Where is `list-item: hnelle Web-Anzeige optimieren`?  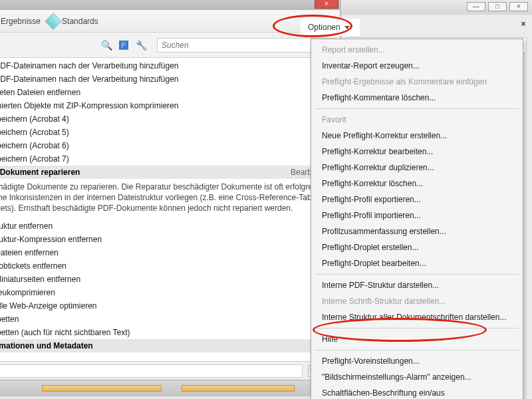
list-item: hnelle Web-Anzeige optimieren is located at coordinates (170, 306).